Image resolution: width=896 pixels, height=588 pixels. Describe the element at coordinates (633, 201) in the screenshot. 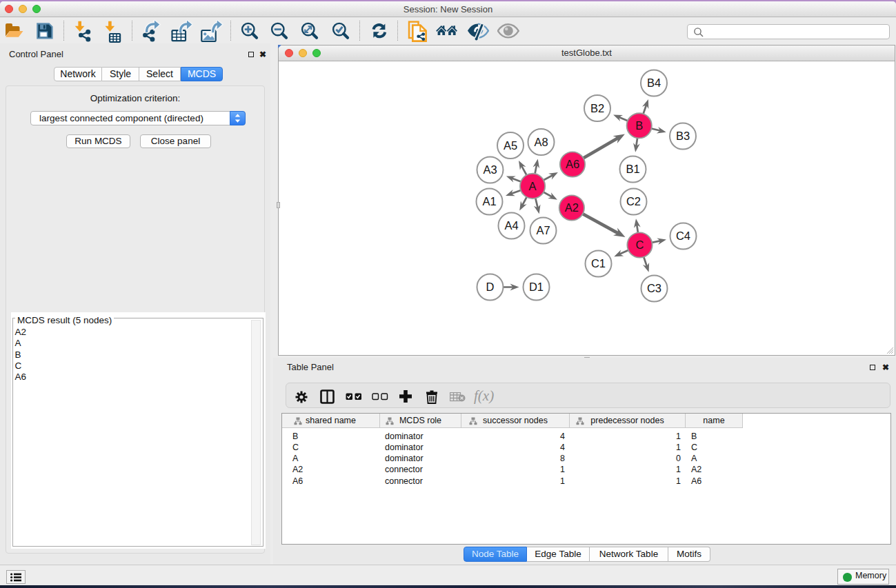

I see `svg-text: C2` at that location.